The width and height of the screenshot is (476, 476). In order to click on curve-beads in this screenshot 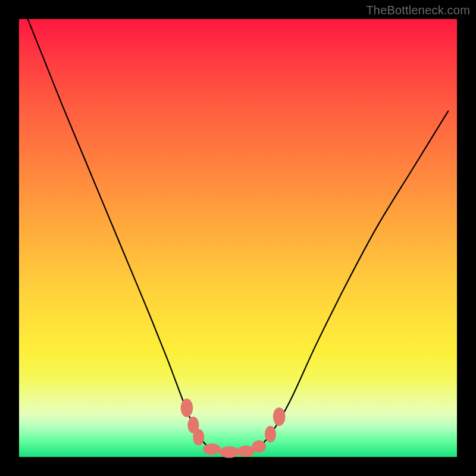, I will do `click(233, 428)`.